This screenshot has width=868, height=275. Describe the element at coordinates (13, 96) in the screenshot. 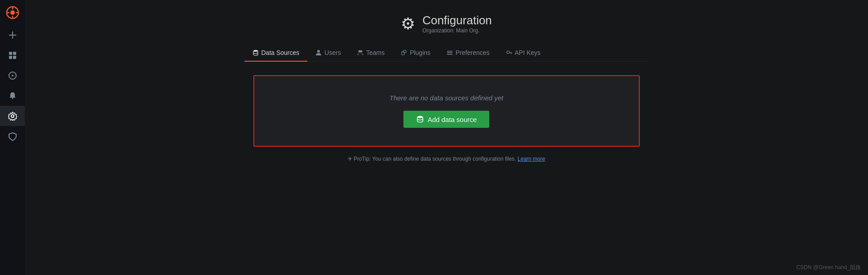

I see `bell-icon` at that location.